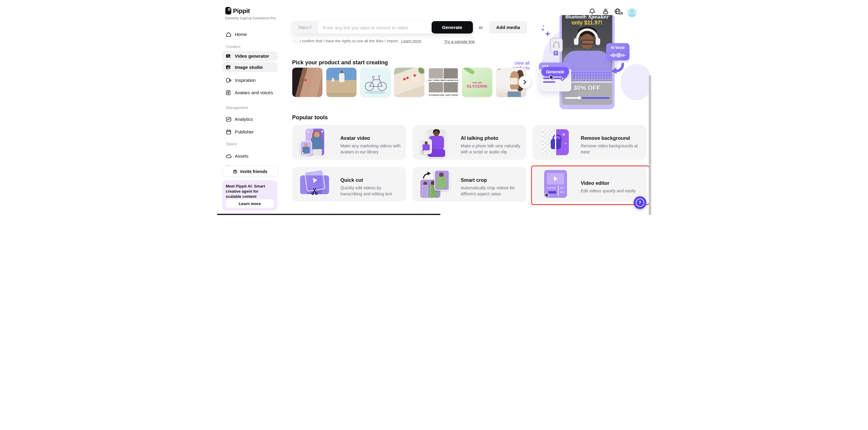 This screenshot has height=430, width=868. Describe the element at coordinates (481, 27) in the screenshot. I see `or-separator: or` at that location.